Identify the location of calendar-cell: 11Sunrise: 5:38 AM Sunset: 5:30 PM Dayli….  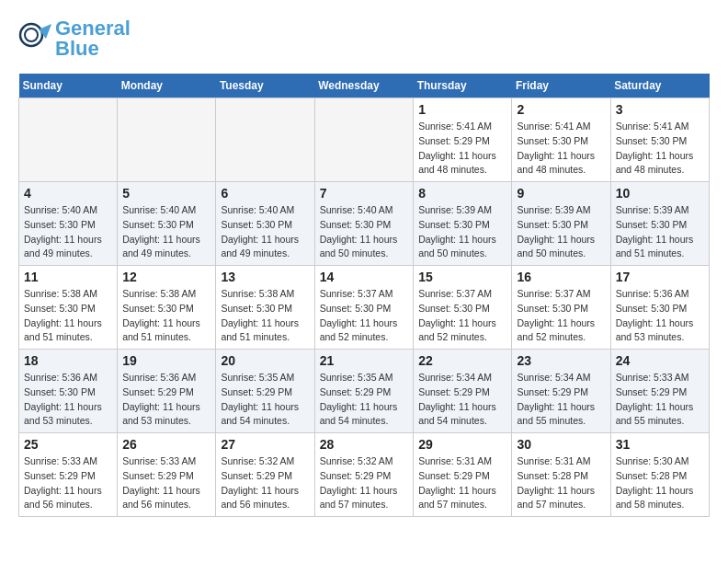
(68, 307).